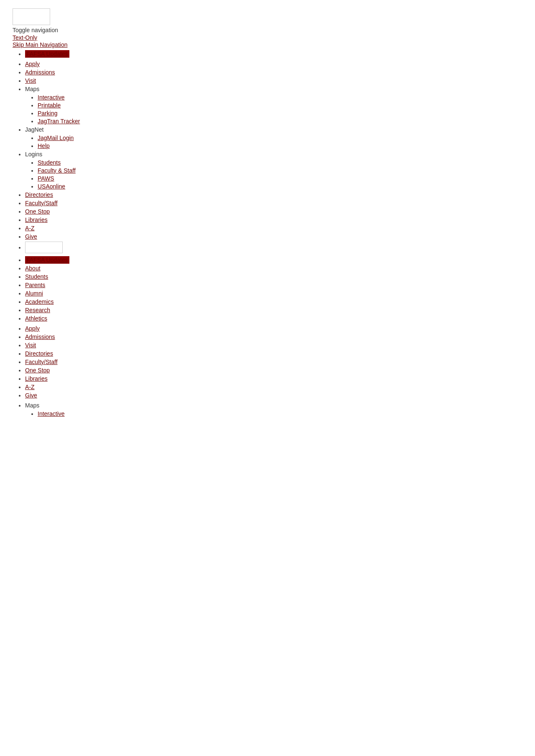 The width and height of the screenshot is (535, 756). What do you see at coordinates (49, 163) in the screenshot?
I see `logins-students-link: Students` at bounding box center [49, 163].